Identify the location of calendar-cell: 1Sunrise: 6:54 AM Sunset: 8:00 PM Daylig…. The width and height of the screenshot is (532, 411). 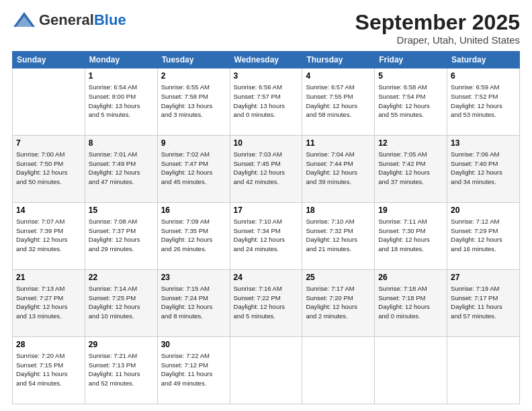
(121, 102).